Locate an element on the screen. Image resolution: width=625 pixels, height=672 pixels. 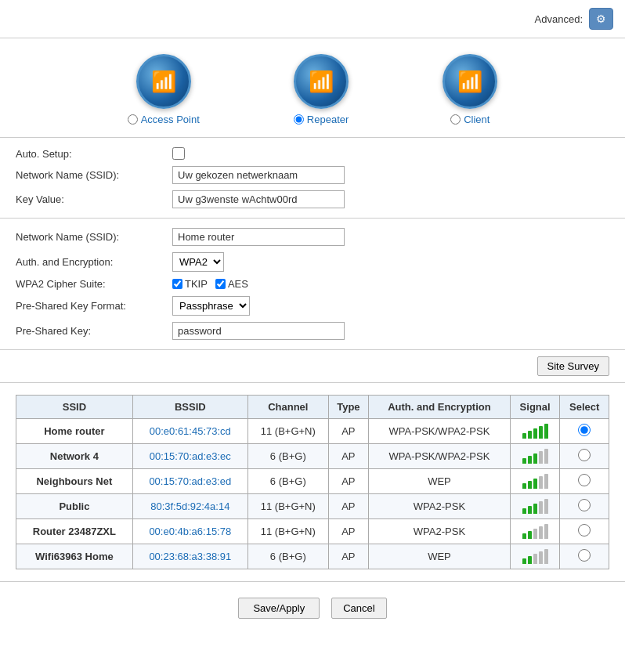
access-point-radio is located at coordinates (133, 119).